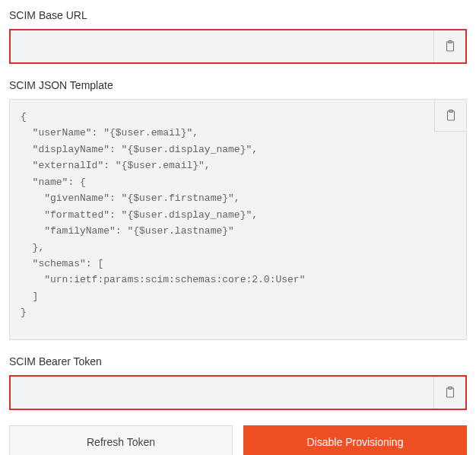  I want to click on scim-base-url-label: SCIM Base URL, so click(238, 15).